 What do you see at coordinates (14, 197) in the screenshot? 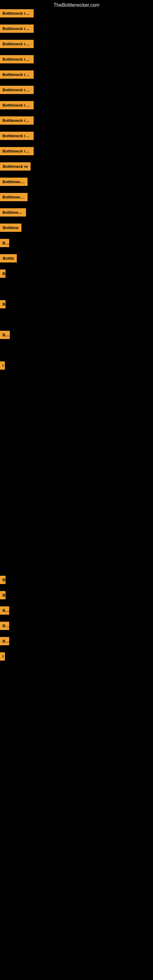
I see `bottleneck-result-button-13: Bottleneck r` at bounding box center [14, 197].